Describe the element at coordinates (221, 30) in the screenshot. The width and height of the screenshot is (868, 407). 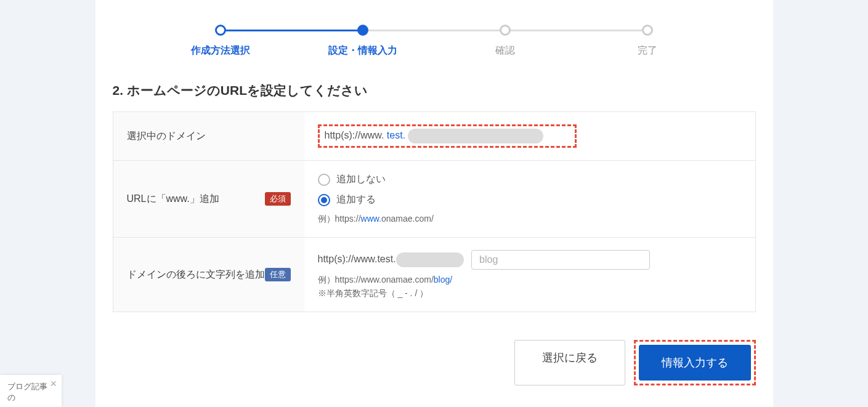
I see `step-circle-done-icon` at that location.